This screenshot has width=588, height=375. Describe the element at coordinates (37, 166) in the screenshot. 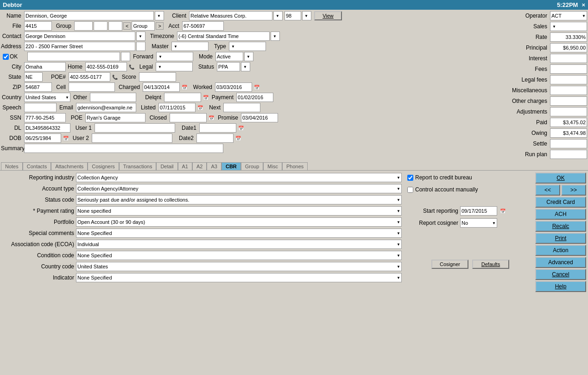

I see `tab-contacts: Contacts` at that location.